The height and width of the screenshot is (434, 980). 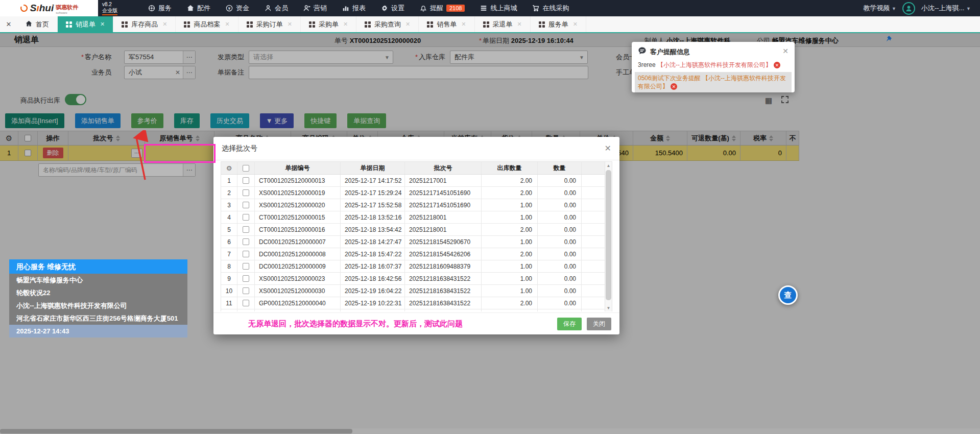 I want to click on reminder-close-icon: ✕, so click(x=785, y=51).